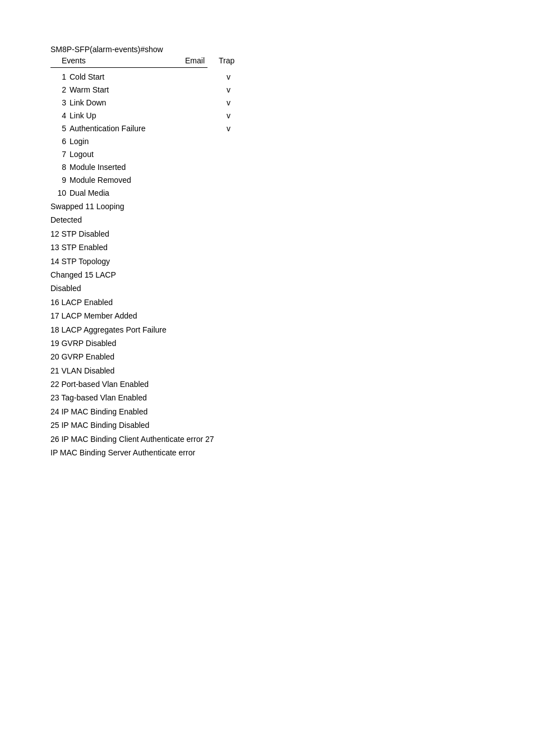 The width and height of the screenshot is (535, 756). Describe the element at coordinates (293, 49) in the screenshot. I see `command-line: SM8P-SFP(alarm-events)#show` at that location.